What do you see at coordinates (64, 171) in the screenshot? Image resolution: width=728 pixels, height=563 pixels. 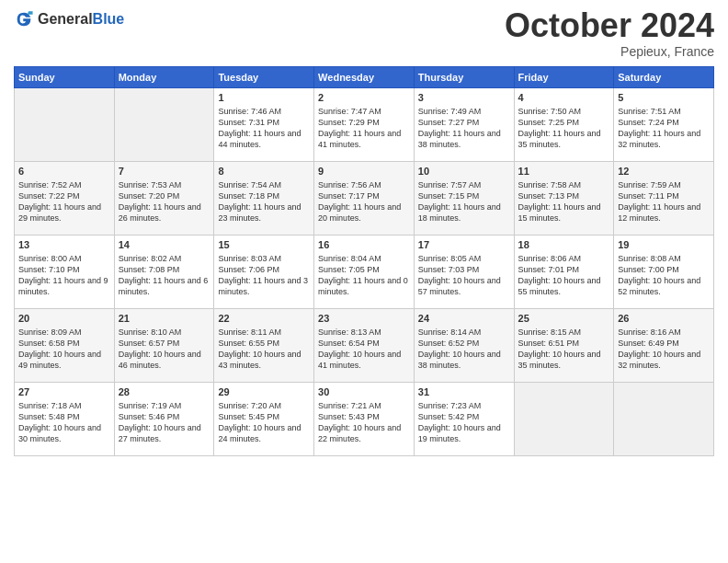 I see `day-number: 6` at bounding box center [64, 171].